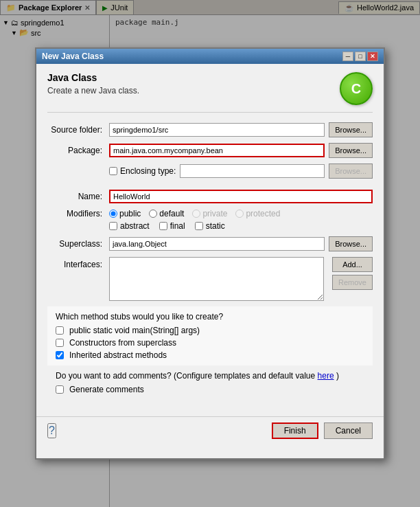 The image size is (420, 507). I want to click on modifiers-row: Modifiers: public default private, so click(210, 214).